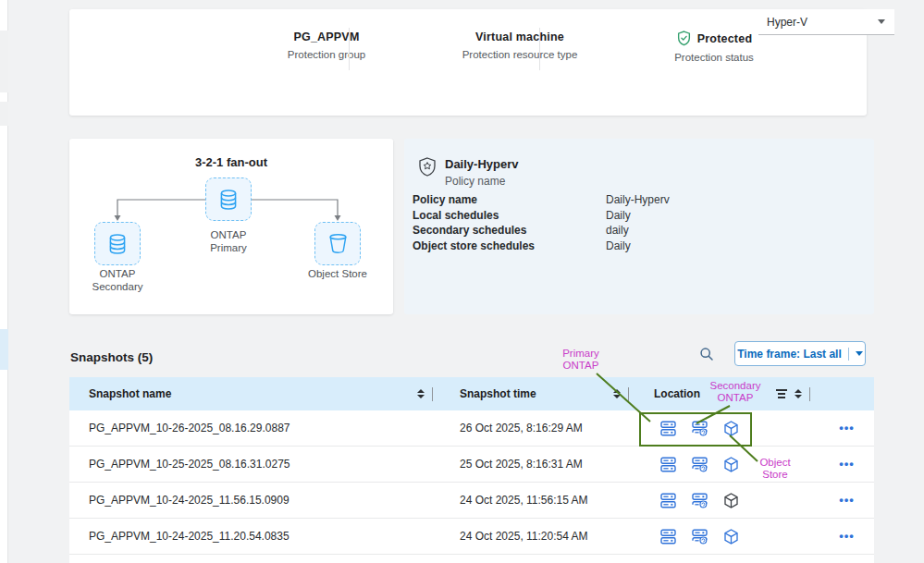  Describe the element at coordinates (725, 39) in the screenshot. I see `protection-status-value: Protected` at that location.